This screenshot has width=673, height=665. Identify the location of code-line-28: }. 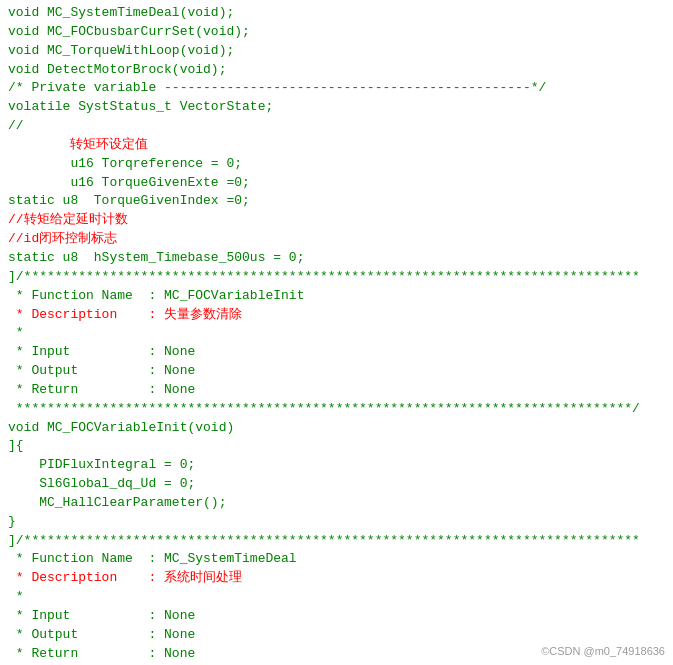
(336, 522).